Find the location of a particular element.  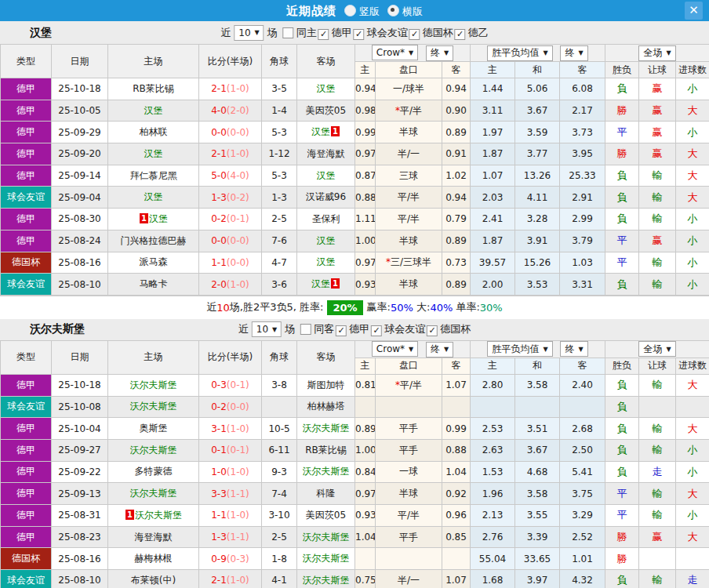

odds-away: 0.85 is located at coordinates (456, 537).